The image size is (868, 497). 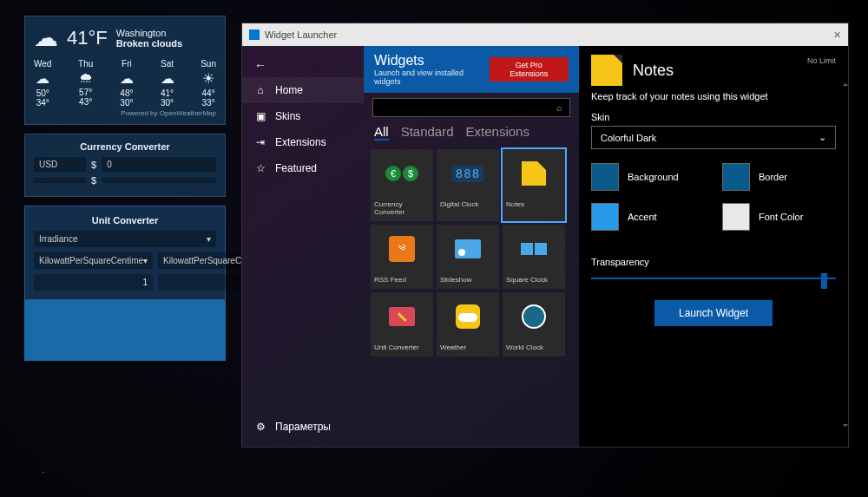 What do you see at coordinates (713, 117) in the screenshot?
I see `skin-label: Skin` at bounding box center [713, 117].